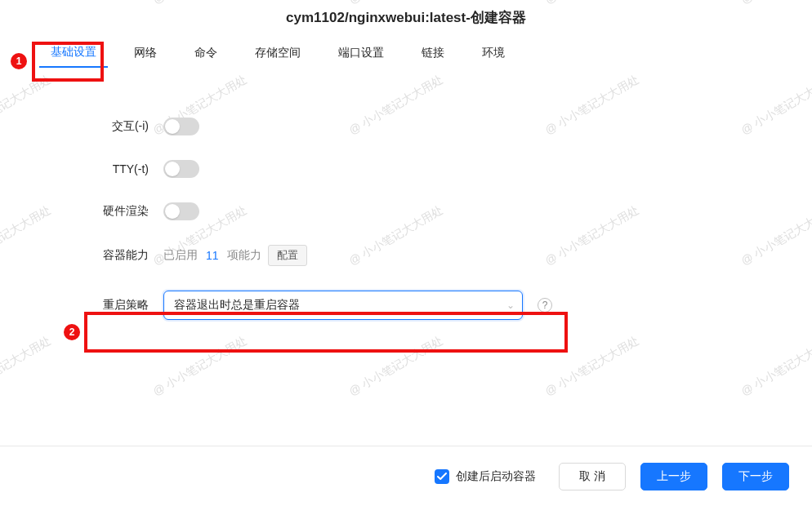  I want to click on page-title: cym1102/nginxwebui:latest-创建容器, so click(406, 20).